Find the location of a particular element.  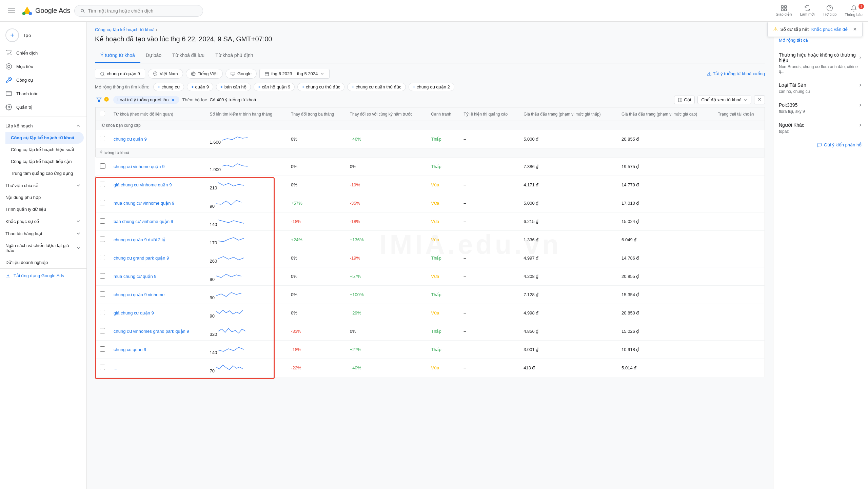

expand-chip-5: + chung cư quận thủ đức is located at coordinates (376, 87).